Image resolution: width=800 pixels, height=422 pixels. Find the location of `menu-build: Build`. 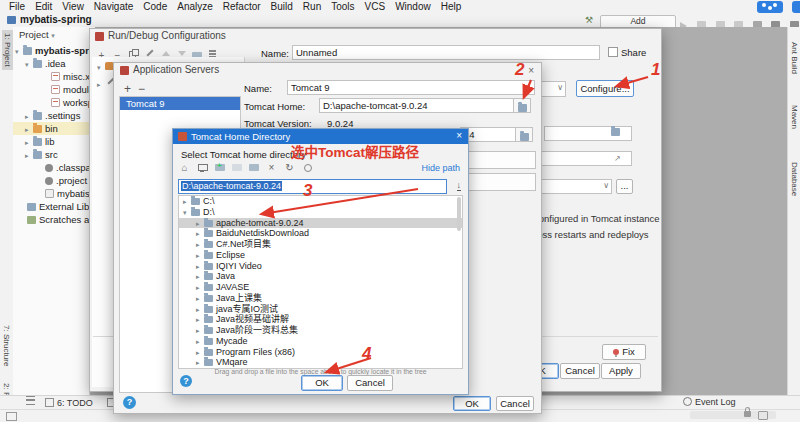

menu-build: Build is located at coordinates (282, 6).